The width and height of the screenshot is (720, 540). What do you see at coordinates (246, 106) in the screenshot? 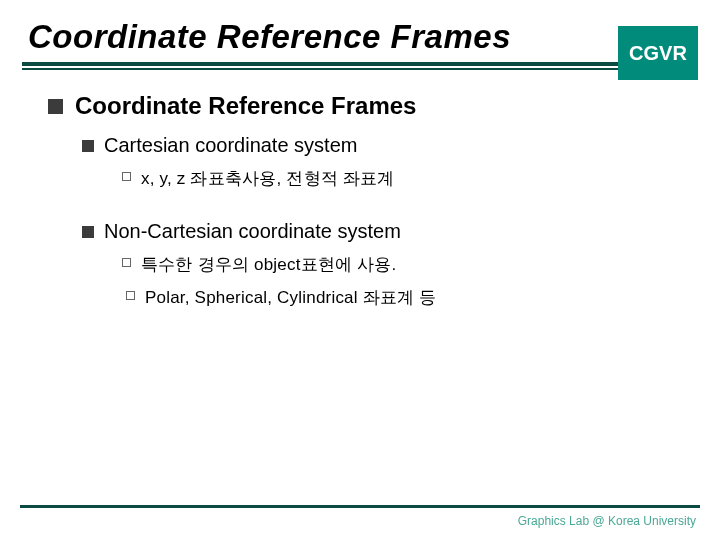
I see `level1-item: Coordinate Reference Frames` at bounding box center [246, 106].